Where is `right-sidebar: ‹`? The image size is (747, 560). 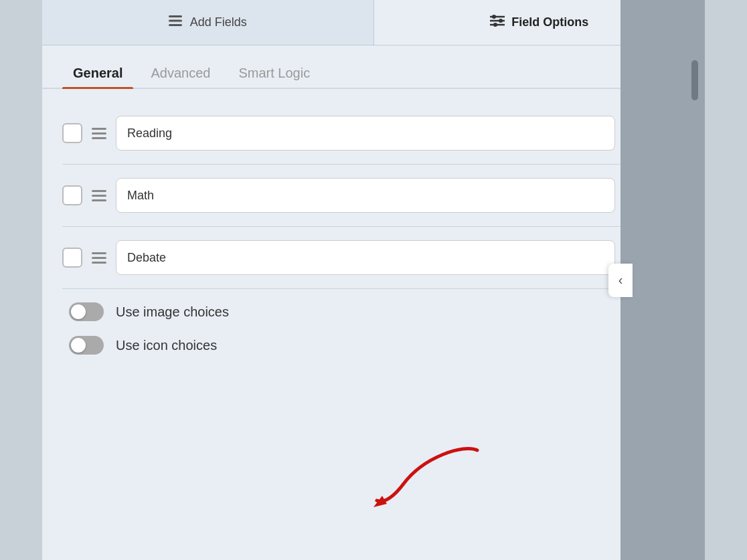
right-sidebar: ‹ is located at coordinates (663, 280).